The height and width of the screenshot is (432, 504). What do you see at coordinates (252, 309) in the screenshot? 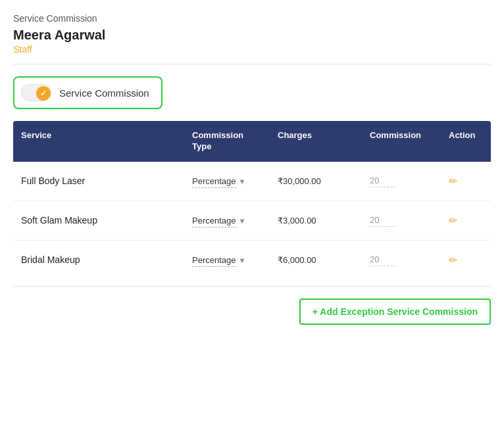
I see `bottom-section: + Add Exception Service Commission` at bounding box center [252, 309].